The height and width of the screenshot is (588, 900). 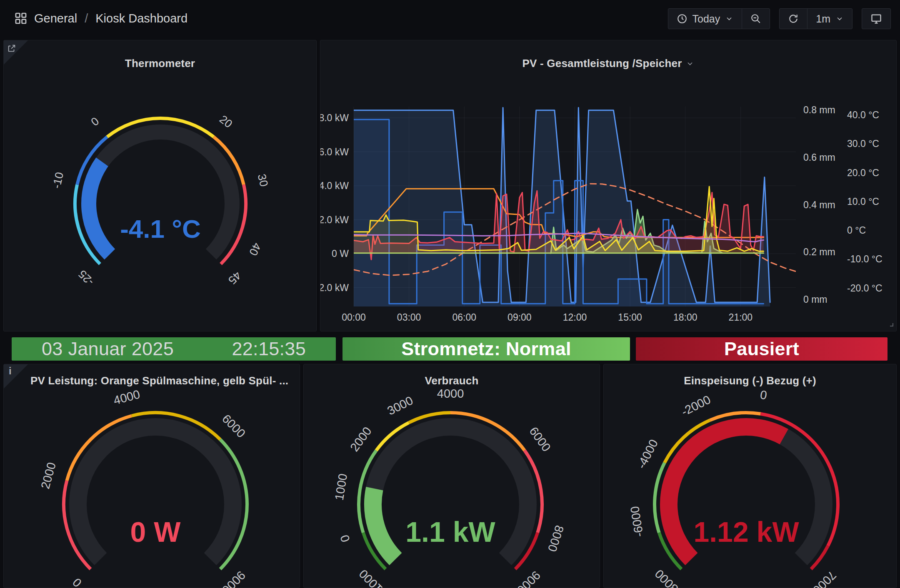 What do you see at coordinates (152, 476) in the screenshot?
I see `gauge-pv-leistung: 020004000600090000 W` at bounding box center [152, 476].